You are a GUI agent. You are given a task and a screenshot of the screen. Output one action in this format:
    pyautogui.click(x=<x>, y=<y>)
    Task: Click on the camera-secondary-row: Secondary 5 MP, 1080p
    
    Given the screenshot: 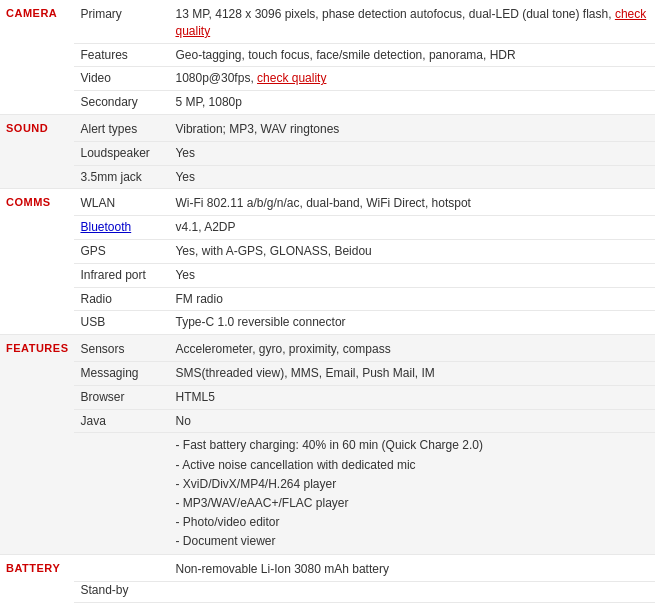 What is the action you would take?
    pyautogui.click(x=328, y=103)
    